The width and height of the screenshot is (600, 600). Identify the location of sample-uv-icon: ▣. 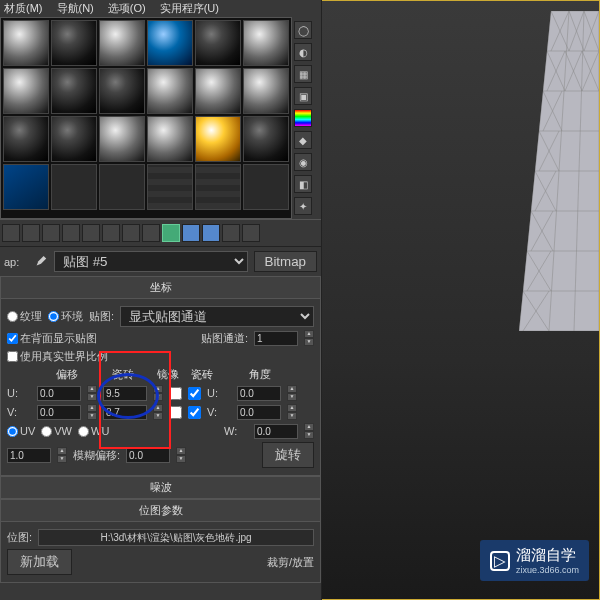
(303, 96).